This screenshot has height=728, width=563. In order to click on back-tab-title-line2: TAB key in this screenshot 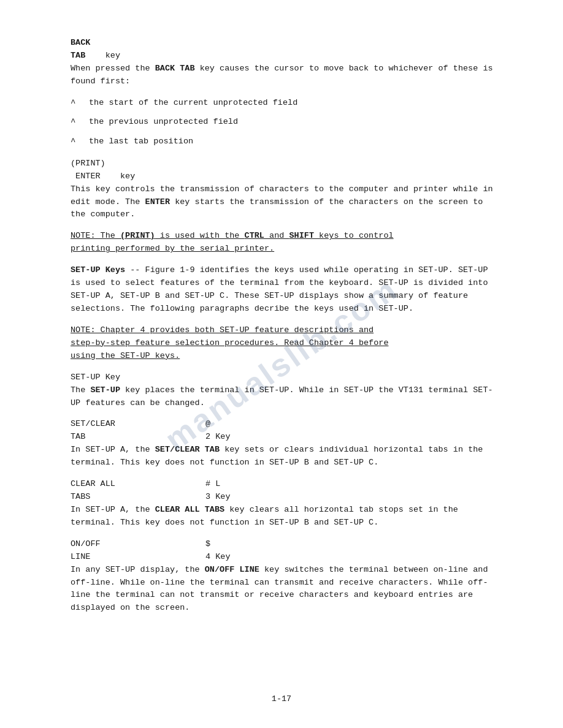, I will do `click(286, 56)`.